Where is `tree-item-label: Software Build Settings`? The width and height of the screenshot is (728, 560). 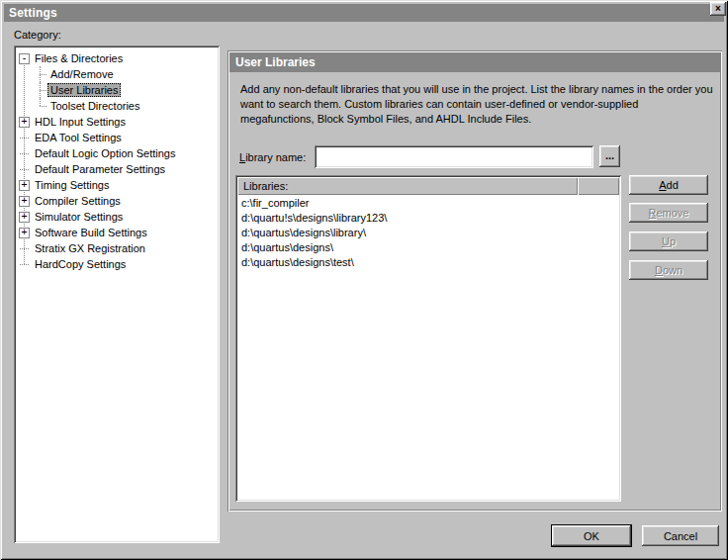
tree-item-label: Software Build Settings is located at coordinates (91, 233).